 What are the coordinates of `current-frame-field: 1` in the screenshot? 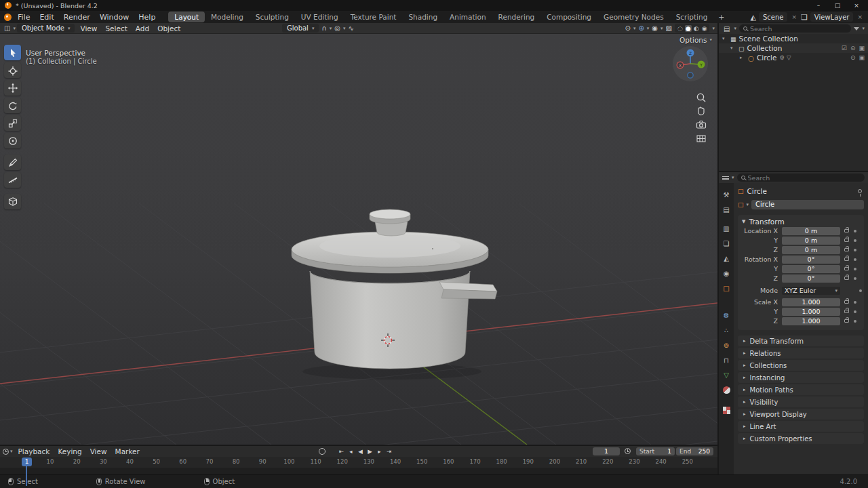 It's located at (606, 451).